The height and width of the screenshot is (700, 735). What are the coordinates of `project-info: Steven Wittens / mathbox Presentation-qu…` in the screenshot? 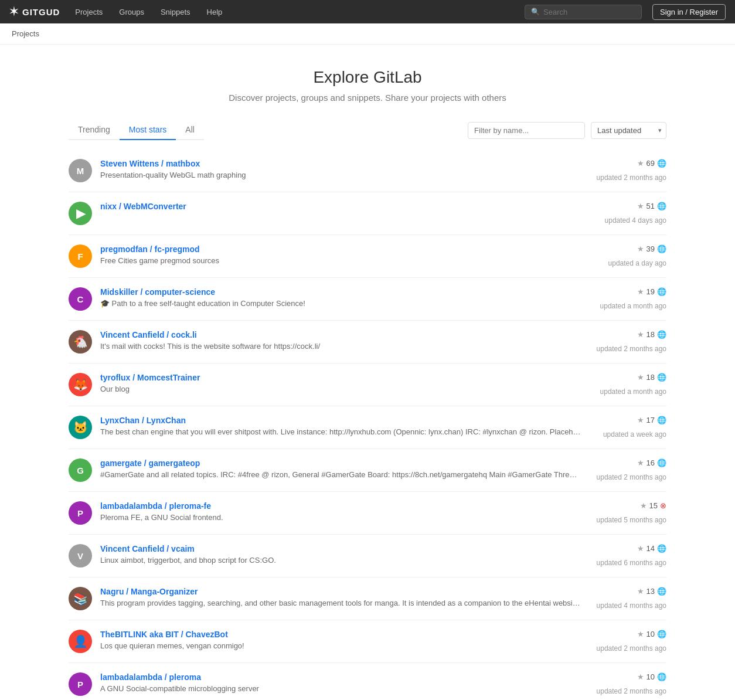 It's located at (345, 170).